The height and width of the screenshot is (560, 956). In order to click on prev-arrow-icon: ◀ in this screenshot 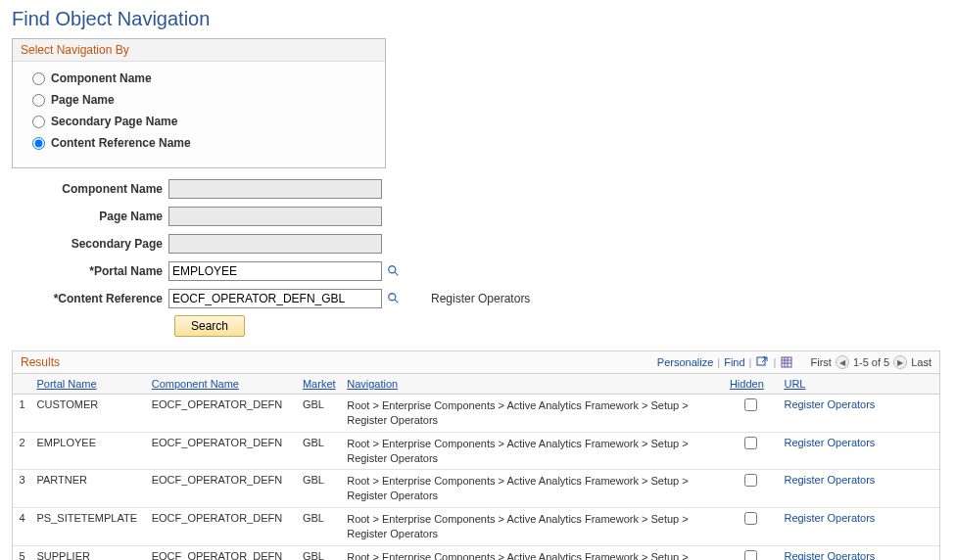, I will do `click(842, 362)`.